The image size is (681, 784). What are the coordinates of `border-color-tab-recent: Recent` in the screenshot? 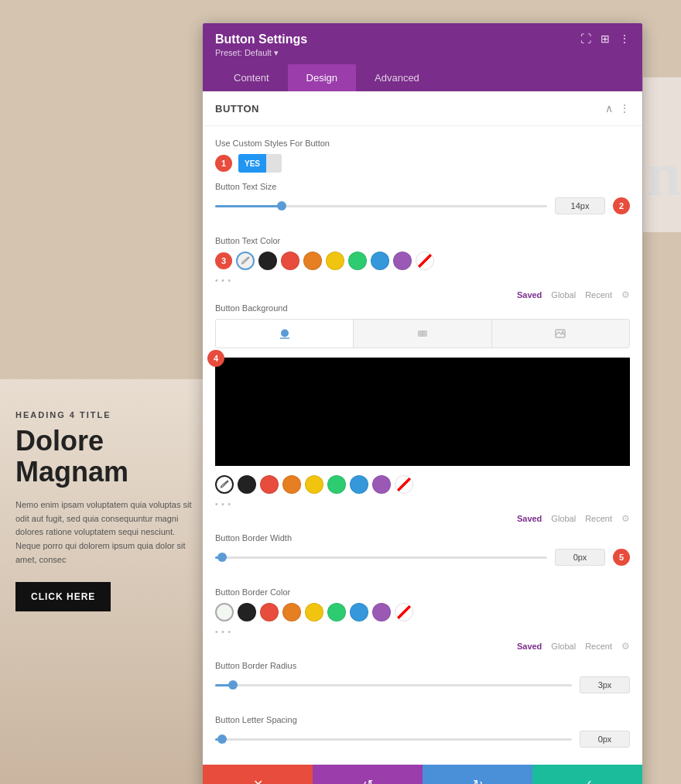 It's located at (599, 646).